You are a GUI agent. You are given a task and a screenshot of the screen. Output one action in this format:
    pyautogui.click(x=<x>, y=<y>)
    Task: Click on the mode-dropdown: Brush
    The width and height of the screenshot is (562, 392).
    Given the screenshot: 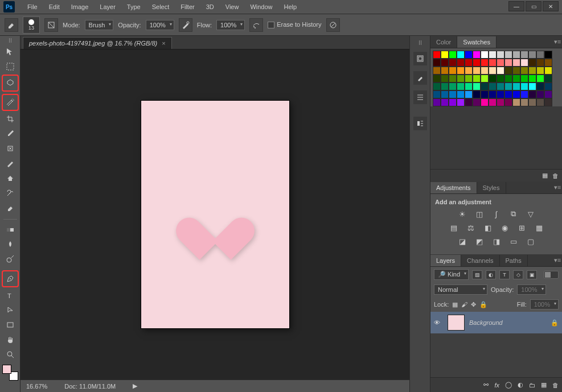 What is the action you would take?
    pyautogui.click(x=99, y=25)
    